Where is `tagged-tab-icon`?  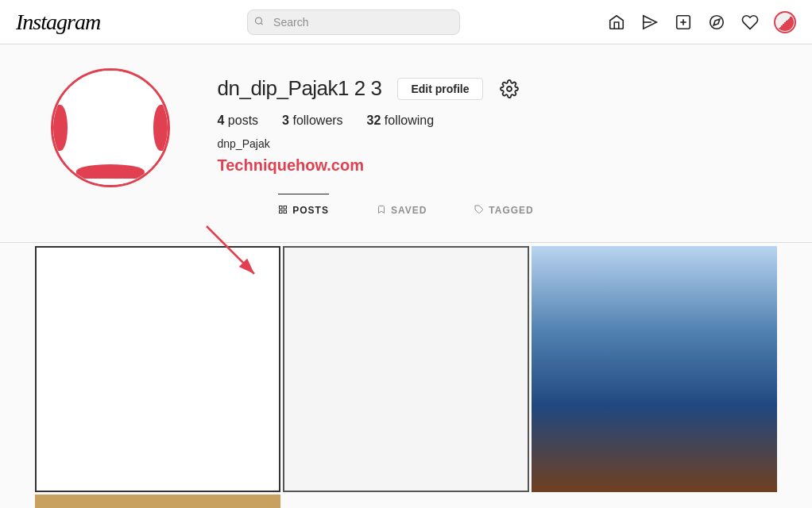
tagged-tab-icon is located at coordinates (479, 210).